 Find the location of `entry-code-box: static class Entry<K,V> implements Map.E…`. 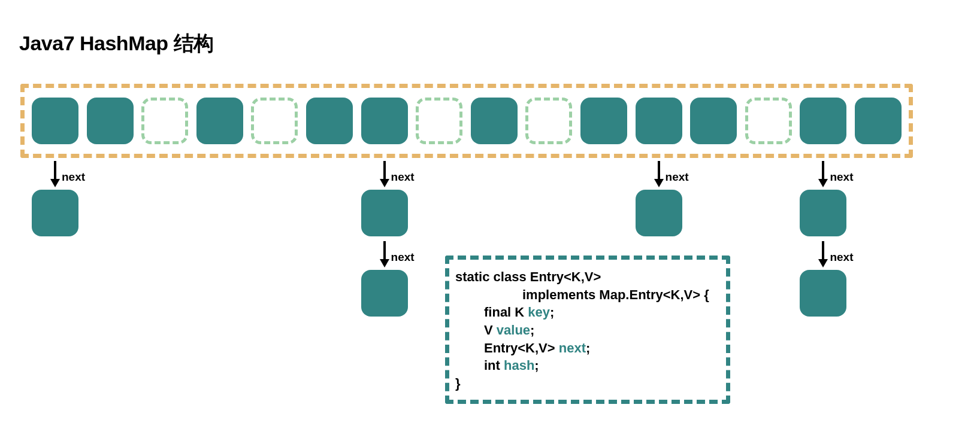

entry-code-box: static class Entry<K,V> implements Map.E… is located at coordinates (588, 330).